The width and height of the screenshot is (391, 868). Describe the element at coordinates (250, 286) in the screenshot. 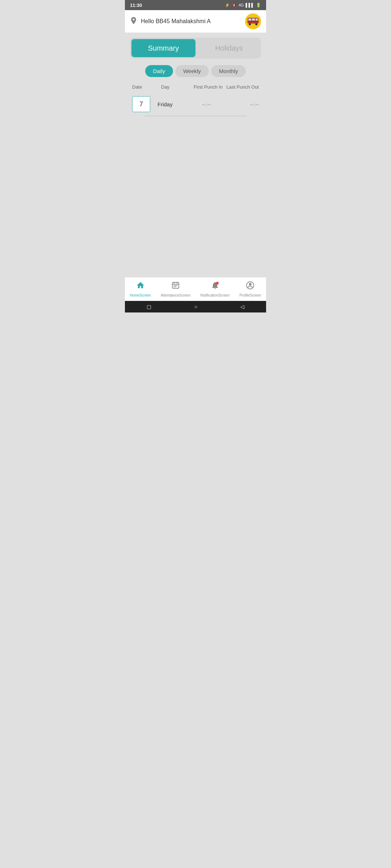

I see `profile-icon` at that location.